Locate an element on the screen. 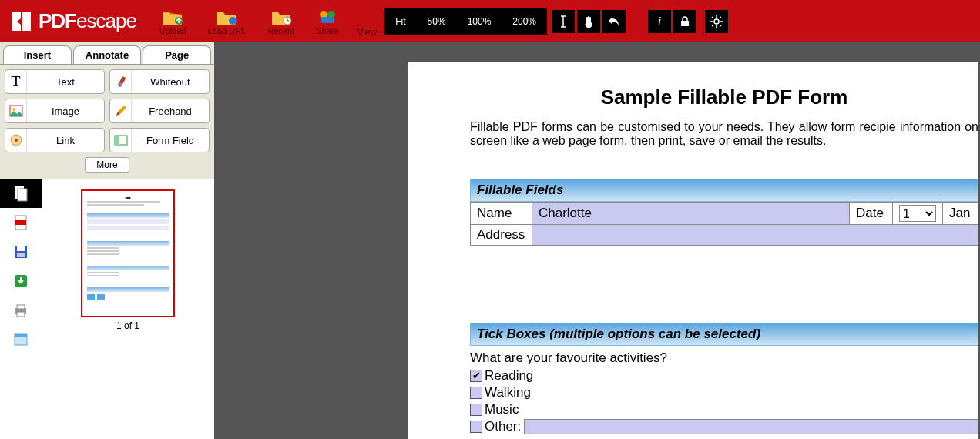  hand-cursor-icon is located at coordinates (589, 22).